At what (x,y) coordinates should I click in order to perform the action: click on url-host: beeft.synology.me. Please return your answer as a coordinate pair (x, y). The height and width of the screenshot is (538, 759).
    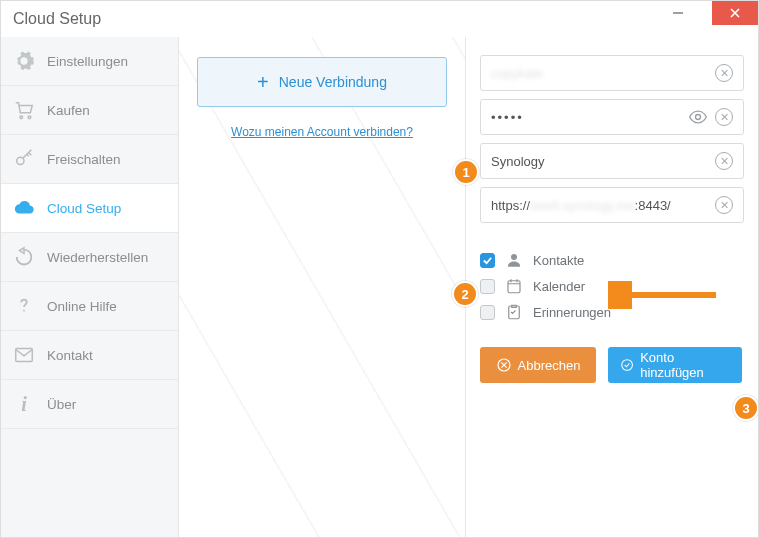
    Looking at the image, I should click on (582, 206).